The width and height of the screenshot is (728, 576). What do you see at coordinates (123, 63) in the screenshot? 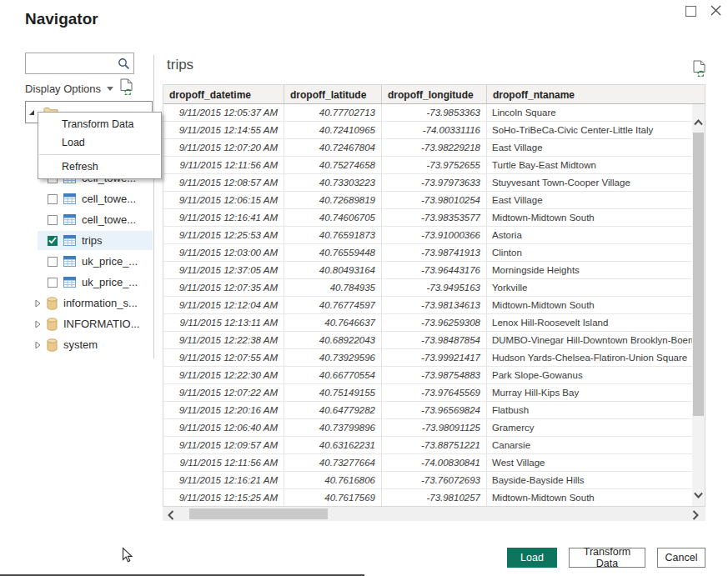
I see `search-icon` at bounding box center [123, 63].